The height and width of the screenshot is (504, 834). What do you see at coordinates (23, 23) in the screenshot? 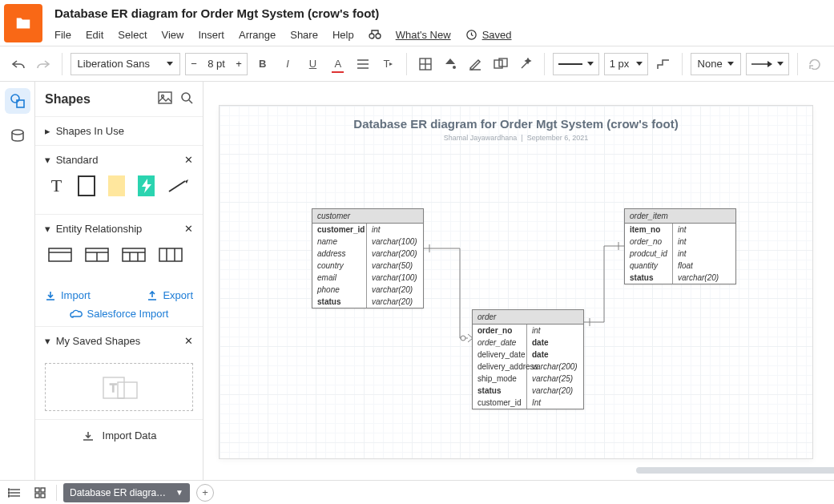
I see `app-logo` at bounding box center [23, 23].